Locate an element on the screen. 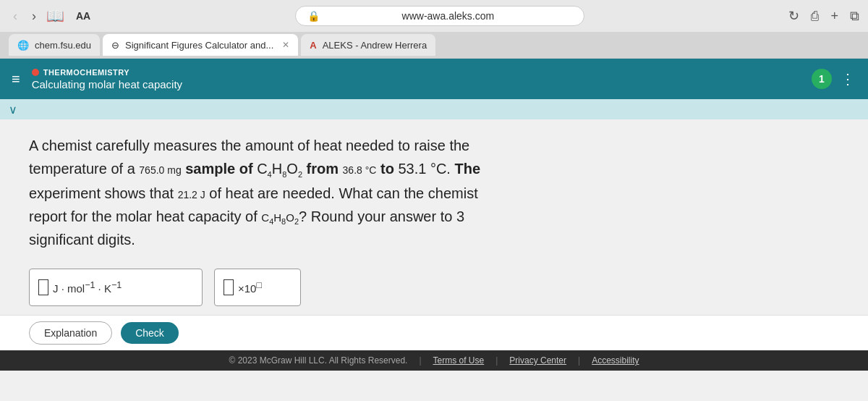 The height and width of the screenshot is (401, 868). bottom-bar: Explanation Check is located at coordinates (434, 333).